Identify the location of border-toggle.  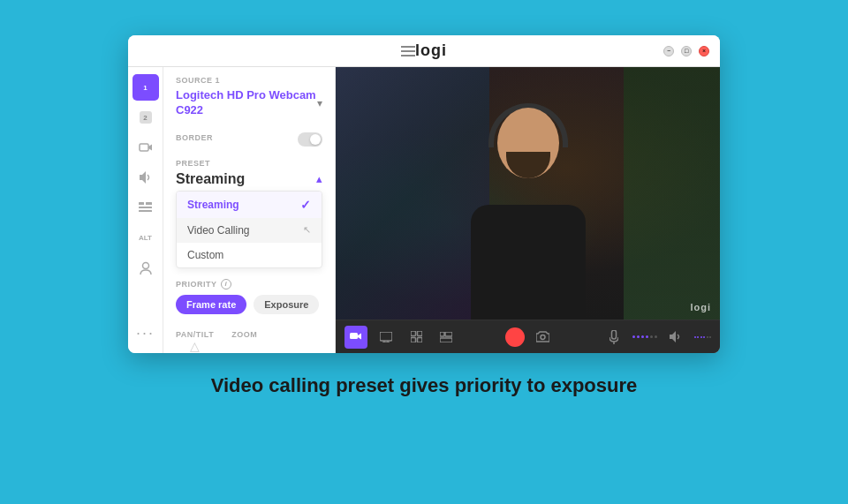
(310, 139).